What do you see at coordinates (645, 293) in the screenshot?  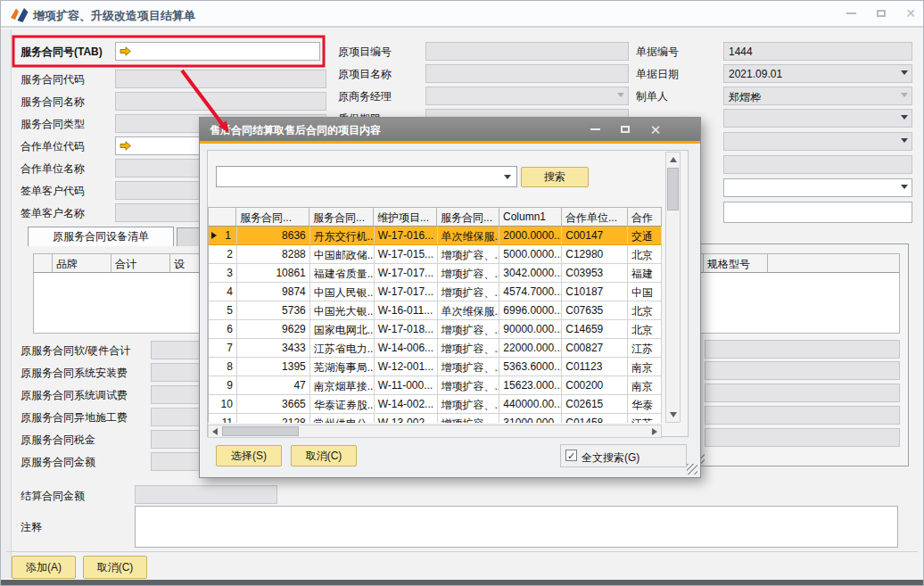 I see `grid-cell: 中国` at bounding box center [645, 293].